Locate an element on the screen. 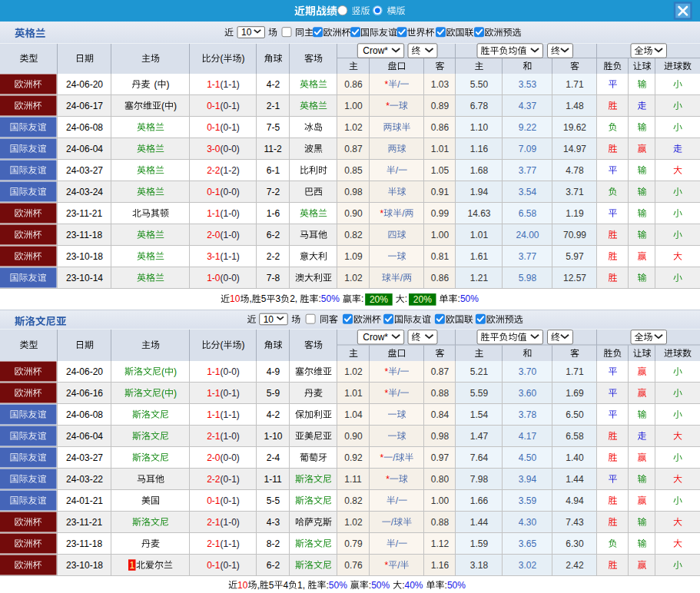 The height and width of the screenshot is (593, 700). svg-text: 23-10-18 is located at coordinates (85, 565).